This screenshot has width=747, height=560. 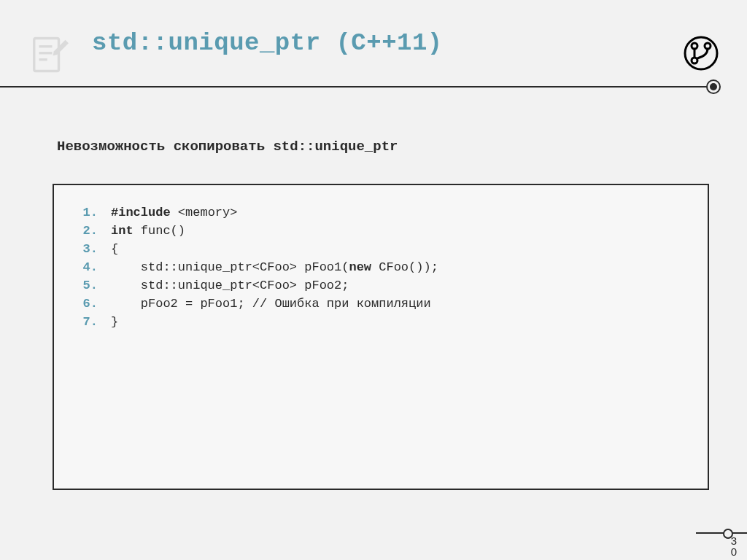 I want to click on slide-subtitle: Невозможность скопировать std::unique_pt…, so click(x=228, y=147).